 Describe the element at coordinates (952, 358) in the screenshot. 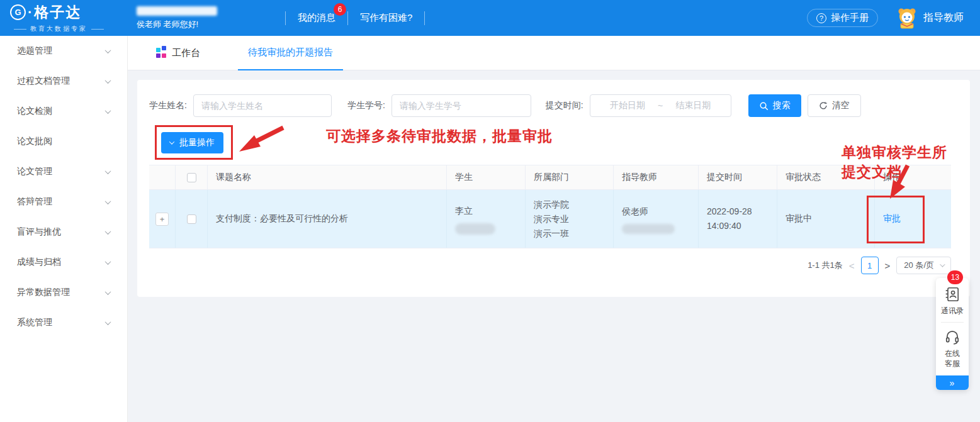

I see `online-service-label: 在线 客服` at that location.